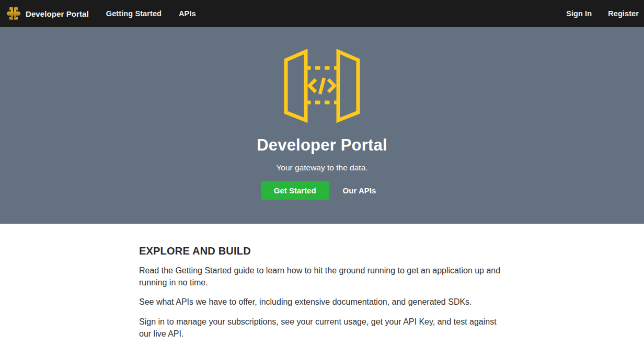  Describe the element at coordinates (187, 14) in the screenshot. I see `nav-link-apis: APIs` at that location.